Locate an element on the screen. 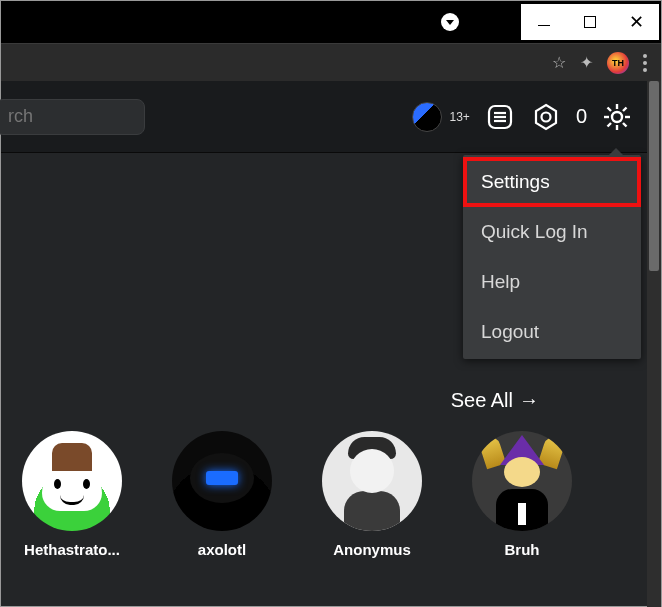 This screenshot has width=662, height=607. window-close-button: ✕ is located at coordinates (636, 22).